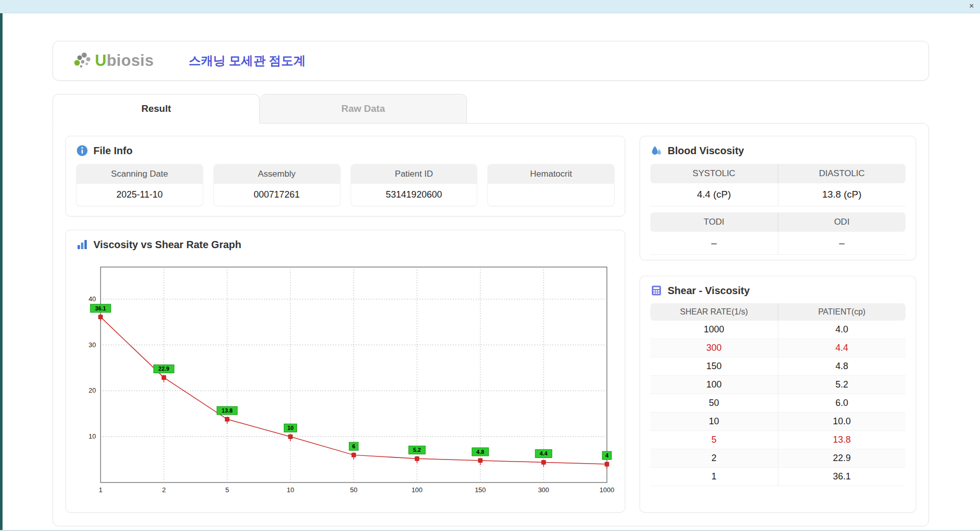 The width and height of the screenshot is (980, 531). I want to click on patient-viscosity-cell: 6.0, so click(842, 403).